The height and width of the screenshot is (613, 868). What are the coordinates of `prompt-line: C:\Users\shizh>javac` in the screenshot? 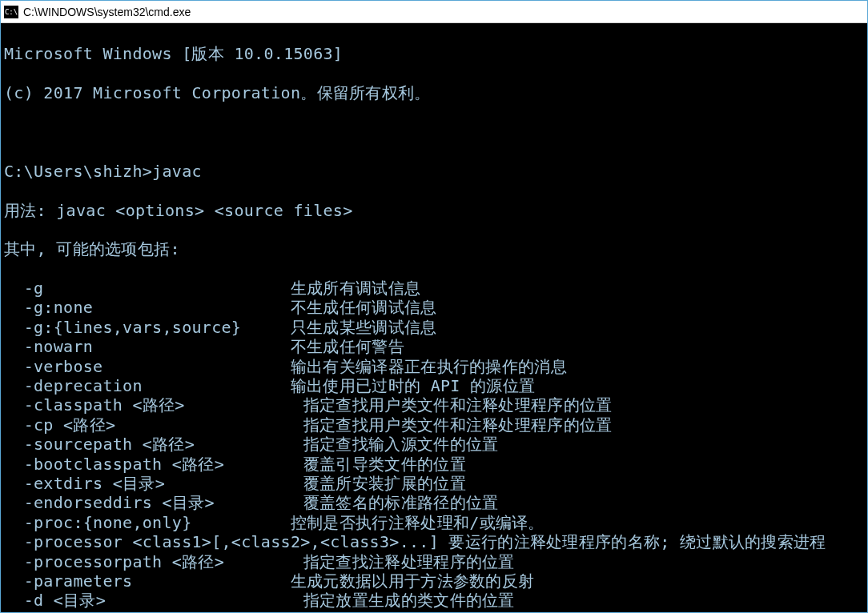 It's located at (434, 171).